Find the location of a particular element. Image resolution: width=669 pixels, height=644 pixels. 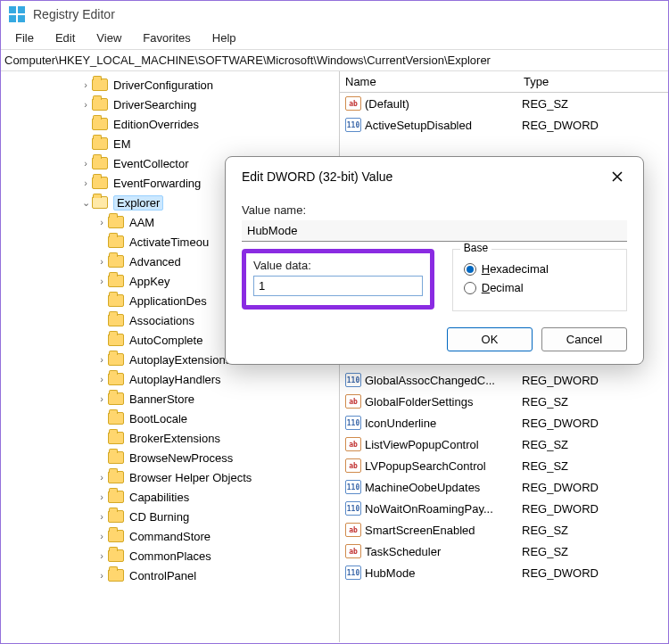

chevron-down-icon: ⌄ is located at coordinates (86, 203).